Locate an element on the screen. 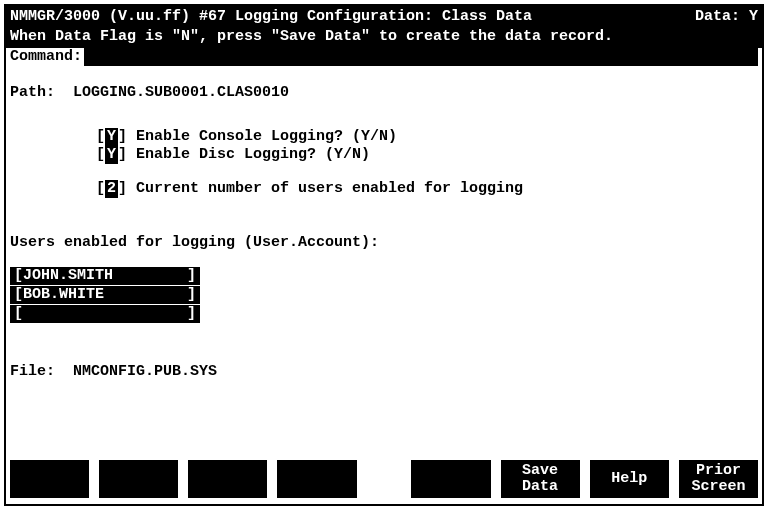 The height and width of the screenshot is (510, 768). save-data-button: SaveData is located at coordinates (540, 479).